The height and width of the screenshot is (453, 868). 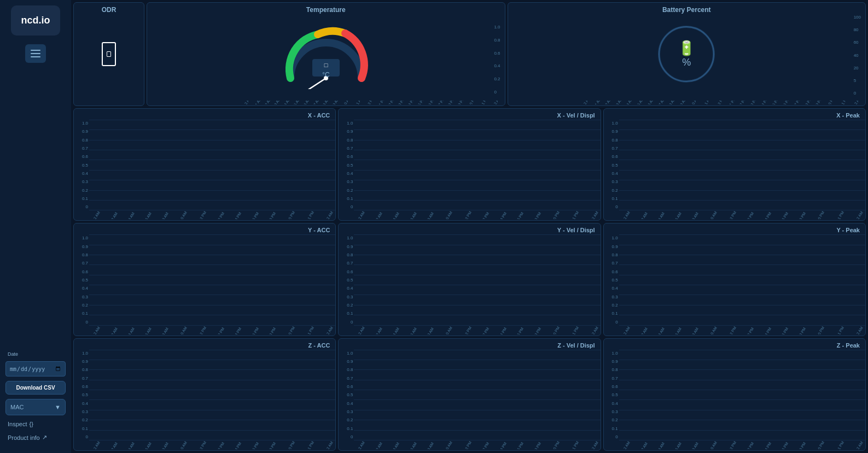 What do you see at coordinates (735, 279) in the screenshot?
I see `y-peak-panel: Y - Peak 0 0.1 0.2 0.3 0.4 0.5 0.6 0.7 0…` at bounding box center [735, 279].